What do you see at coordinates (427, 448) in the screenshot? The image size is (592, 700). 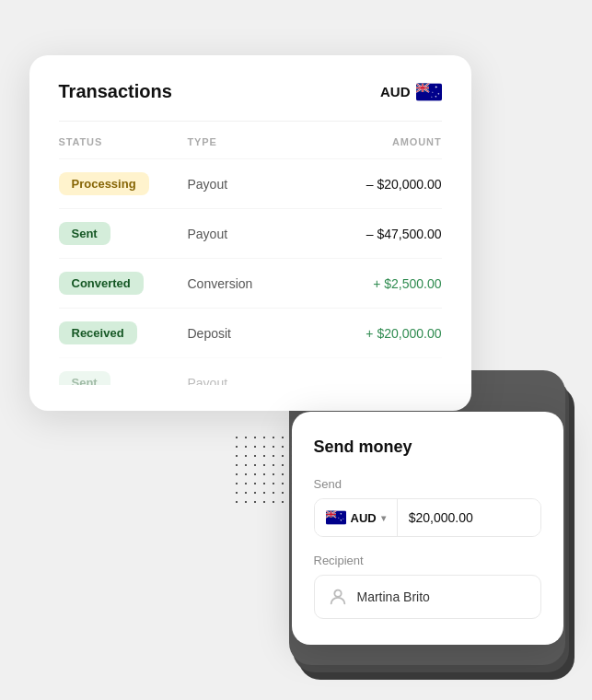 I see `send-money-title: Send money` at bounding box center [427, 448].